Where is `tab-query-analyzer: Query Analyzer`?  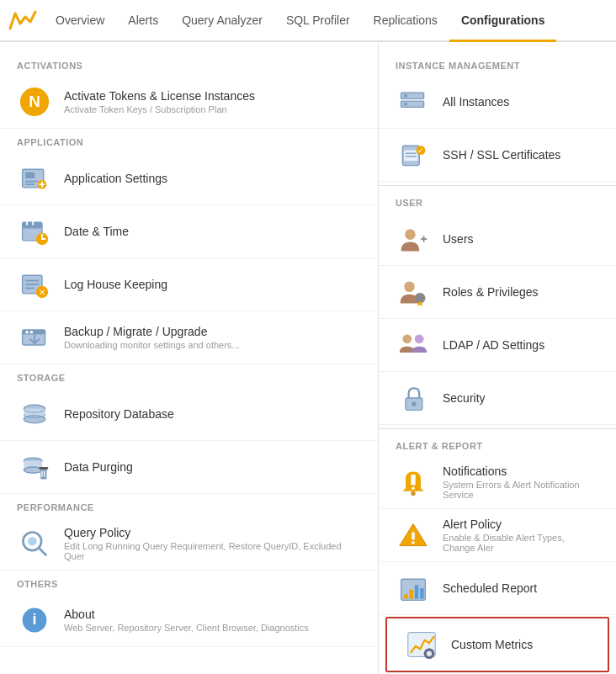 tab-query-analyzer: Query Analyzer is located at coordinates (222, 21).